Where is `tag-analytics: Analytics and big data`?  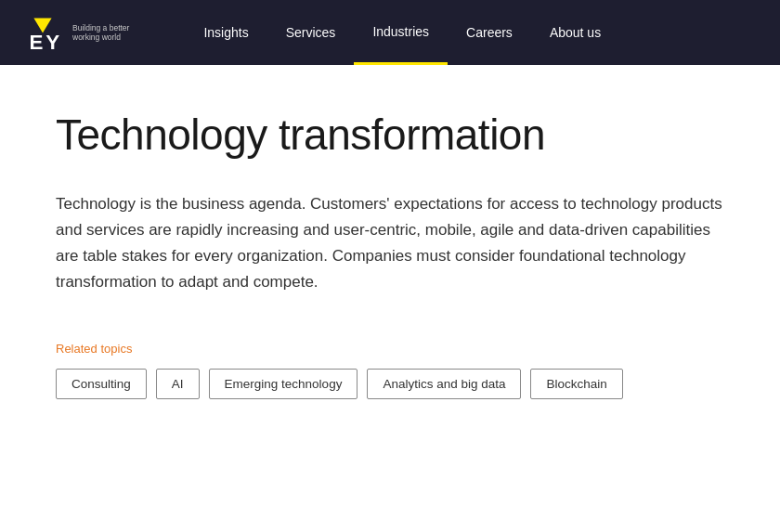 tag-analytics: Analytics and big data is located at coordinates (444, 384).